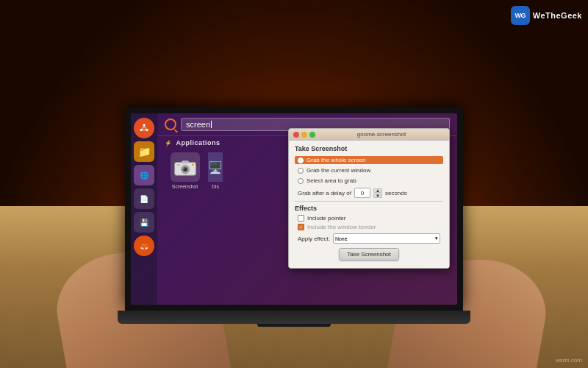  I want to click on dialog-titlebar: gnome-screenshot, so click(369, 135).